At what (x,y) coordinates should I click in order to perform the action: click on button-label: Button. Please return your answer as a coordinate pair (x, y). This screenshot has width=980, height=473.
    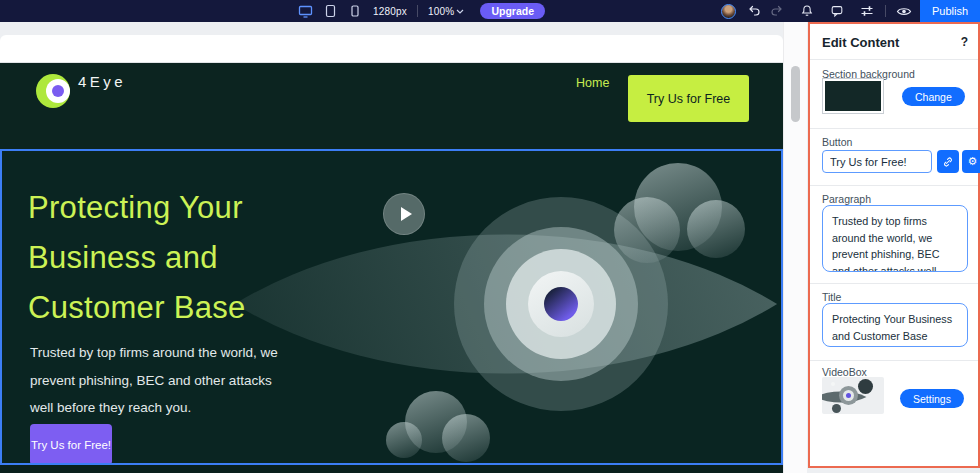
    Looking at the image, I should click on (837, 142).